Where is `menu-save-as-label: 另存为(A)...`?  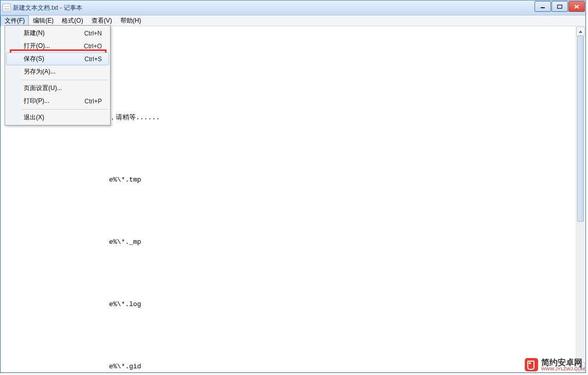
menu-save-as-label: 另存为(A)... is located at coordinates (40, 72).